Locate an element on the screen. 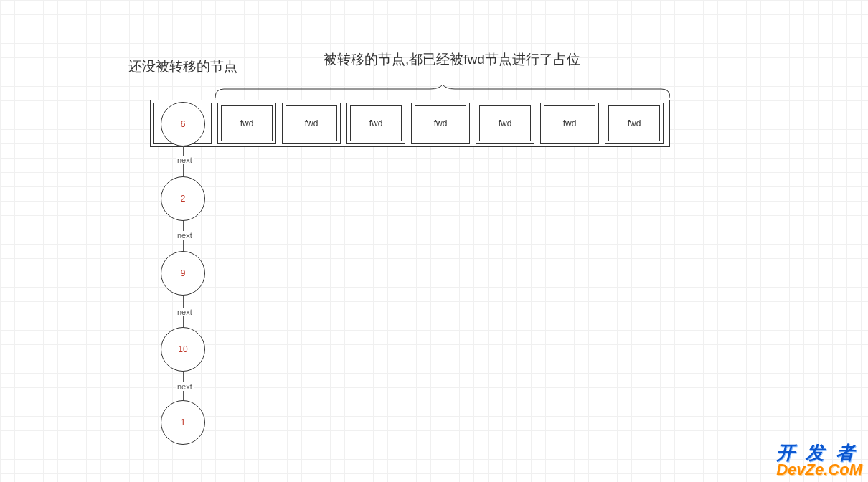 The height and width of the screenshot is (482, 868). edge-label-0-1: next is located at coordinates (185, 160).